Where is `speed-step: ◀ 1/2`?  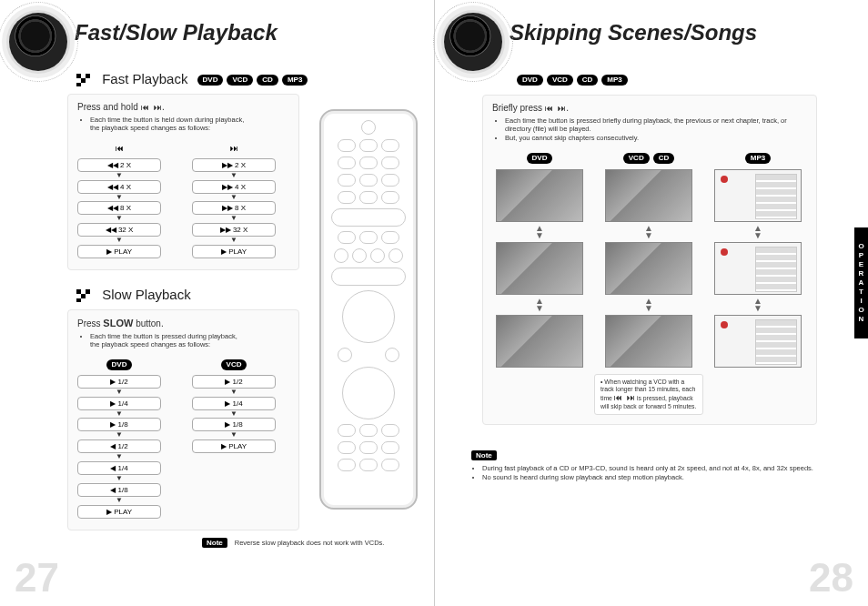
speed-step: ◀ 1/2 is located at coordinates (119, 446).